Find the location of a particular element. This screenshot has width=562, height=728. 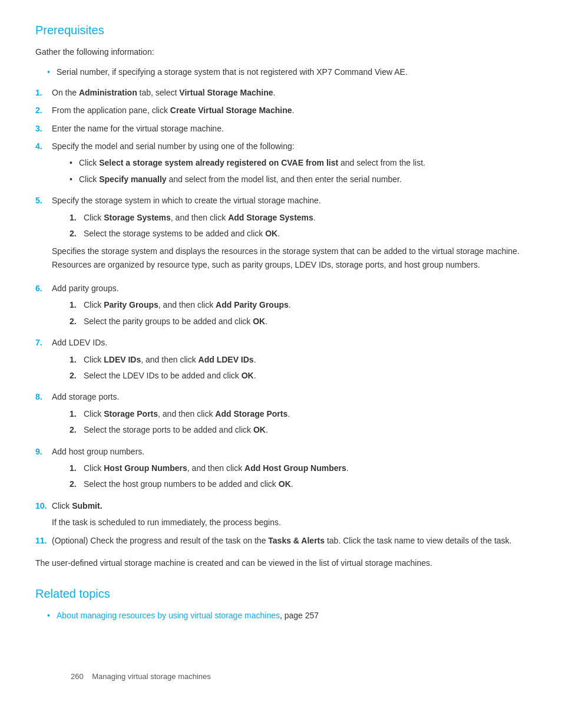

step-6-sub-1-num: 1. is located at coordinates (77, 305).